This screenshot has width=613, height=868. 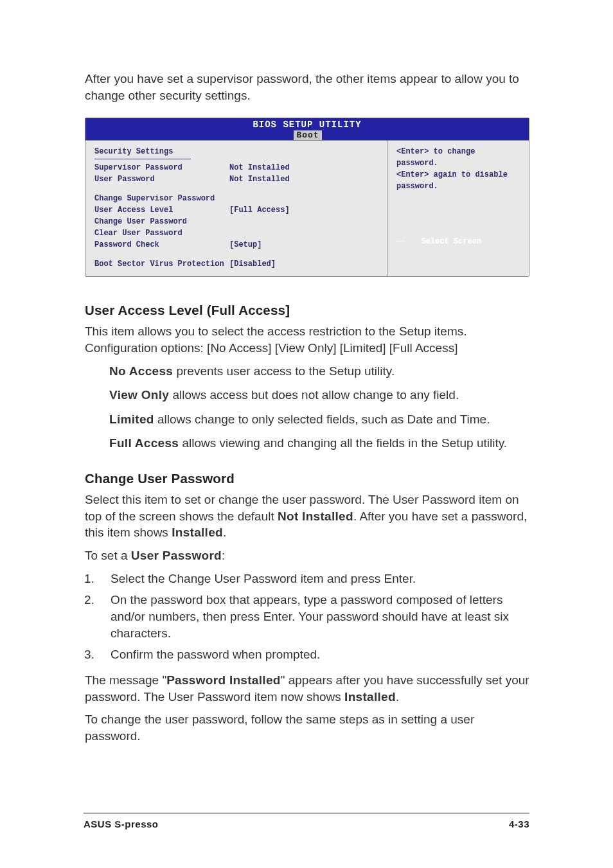 What do you see at coordinates (458, 242) in the screenshot?
I see `bios-nav-hint: ←→ Select Screen` at bounding box center [458, 242].